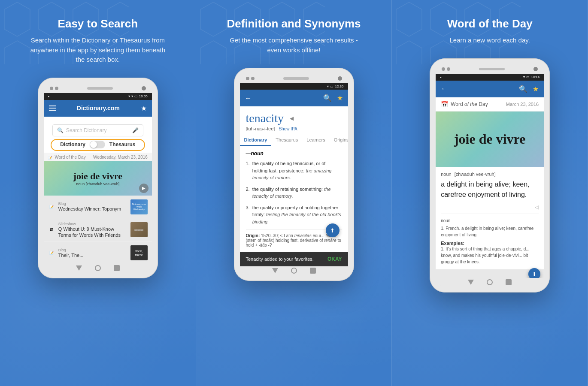 The image size is (588, 386). I want to click on app-title-1: Dictionary.com, so click(98, 108).